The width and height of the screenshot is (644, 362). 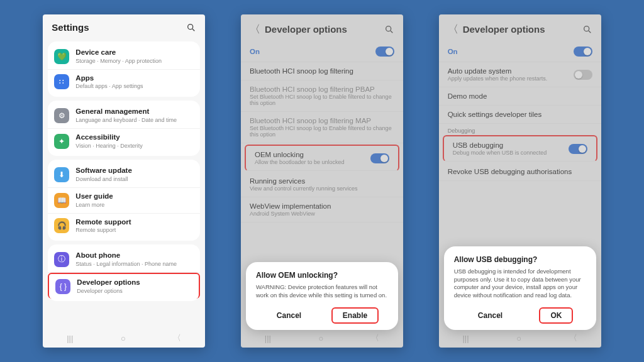 I want to click on row-title: Bluetooth HCI snoop log filtering PBAP, so click(x=322, y=89).